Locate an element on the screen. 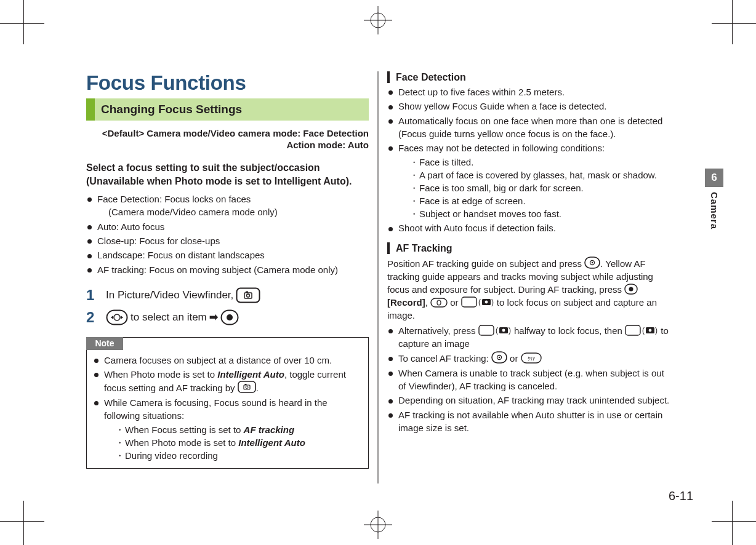 The height and width of the screenshot is (545, 756). clear-key-icon: ｸﾘｱ is located at coordinates (531, 358).